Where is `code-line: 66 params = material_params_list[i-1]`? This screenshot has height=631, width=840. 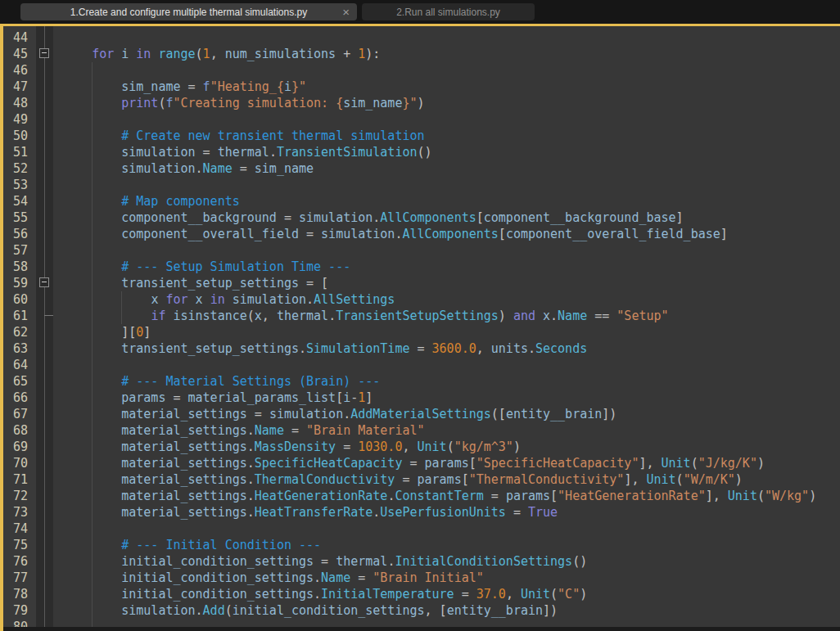 code-line: 66 params = material_params_list[i-1] is located at coordinates (422, 398).